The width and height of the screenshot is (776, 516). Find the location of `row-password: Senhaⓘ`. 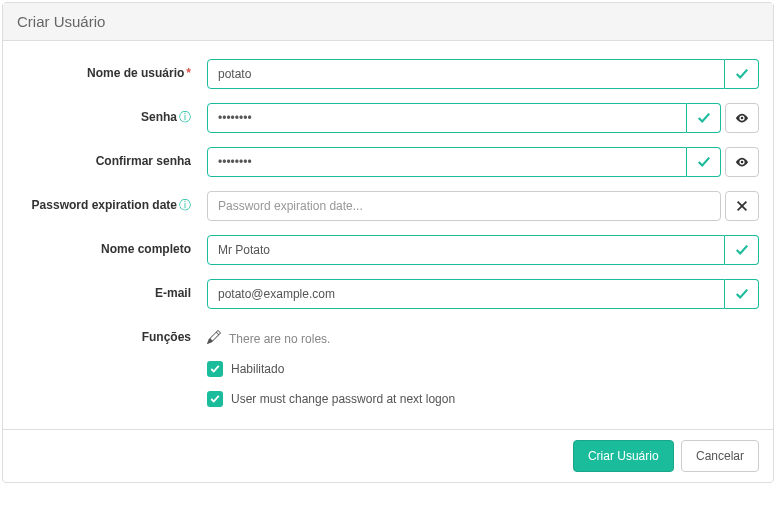

row-password: Senhaⓘ is located at coordinates (388, 118).